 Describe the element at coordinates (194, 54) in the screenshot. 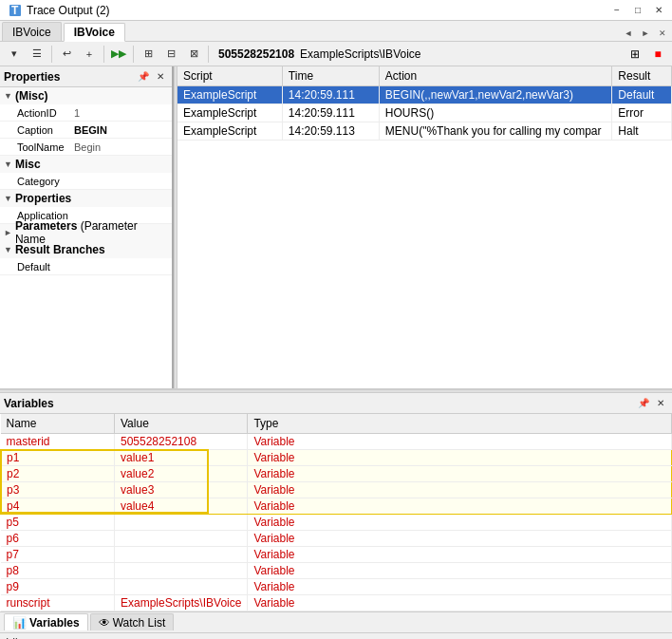

I see `toolbar-grid3-btn: ⊠` at that location.